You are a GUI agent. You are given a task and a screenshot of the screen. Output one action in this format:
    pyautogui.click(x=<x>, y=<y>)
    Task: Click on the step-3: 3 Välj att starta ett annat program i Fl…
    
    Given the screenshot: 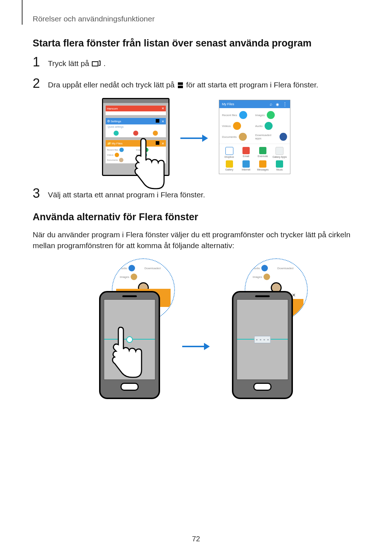 What is the action you would take?
    pyautogui.click(x=196, y=194)
    